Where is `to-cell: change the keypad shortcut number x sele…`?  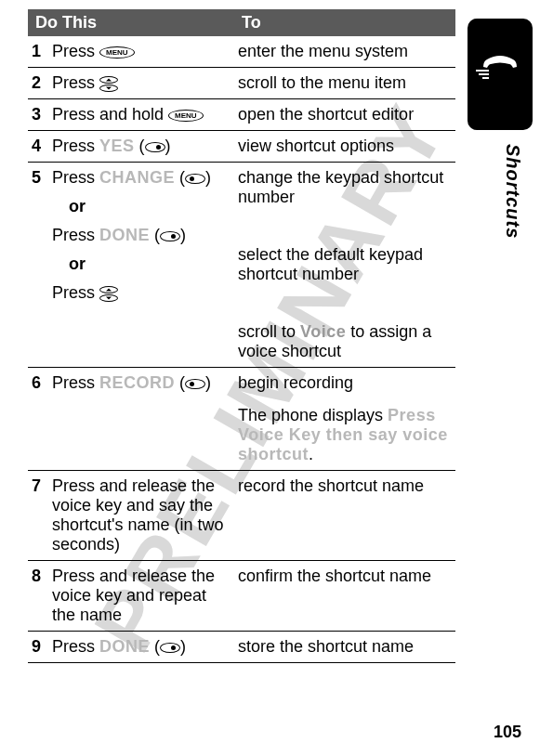 to-cell: change the keypad shortcut number x sele… is located at coordinates (345, 266).